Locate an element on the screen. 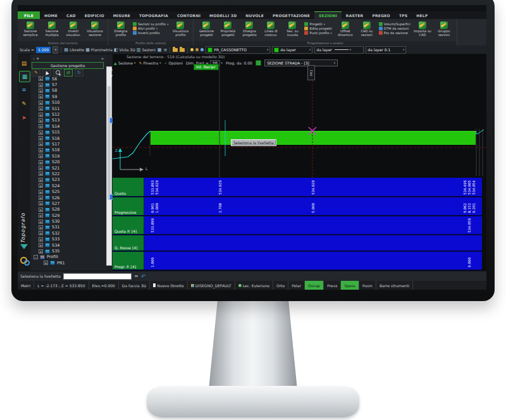  lineweight-combo: da layer 0.1 ▾ is located at coordinates (386, 50).